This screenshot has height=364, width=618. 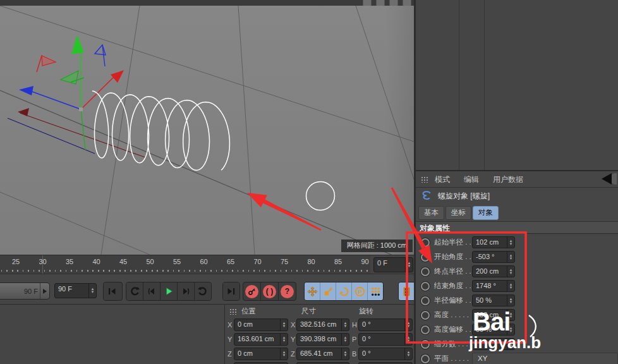 What do you see at coordinates (92, 291) in the screenshot?
I see `range-frame-stepper: ▲▼` at bounding box center [92, 291].